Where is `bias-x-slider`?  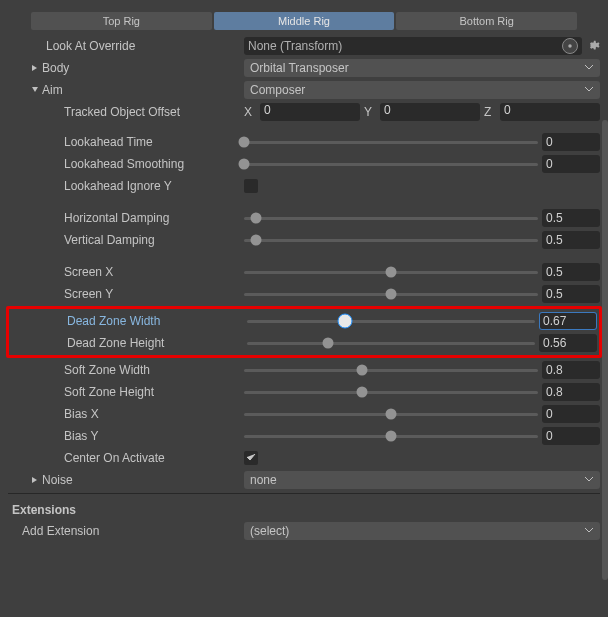 bias-x-slider is located at coordinates (391, 414).